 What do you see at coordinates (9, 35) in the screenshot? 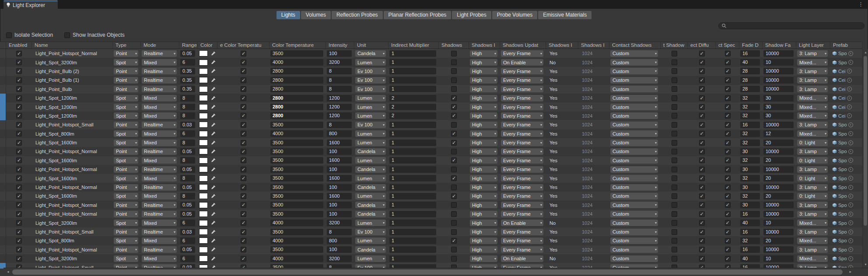
I see `isolate-selection-checkbox` at bounding box center [9, 35].